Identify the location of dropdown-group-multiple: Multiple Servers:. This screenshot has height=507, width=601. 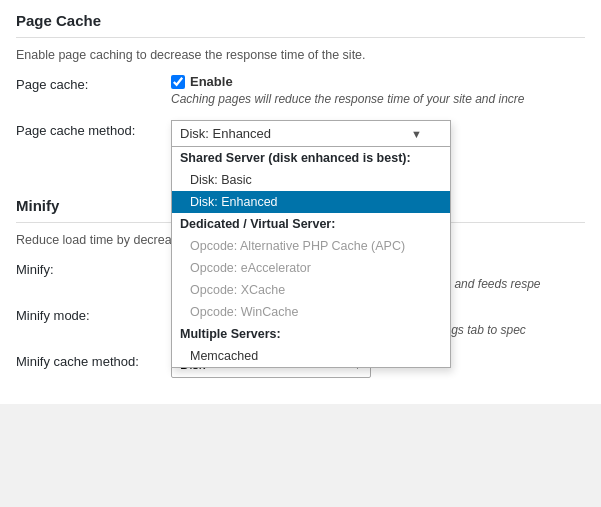
(311, 334).